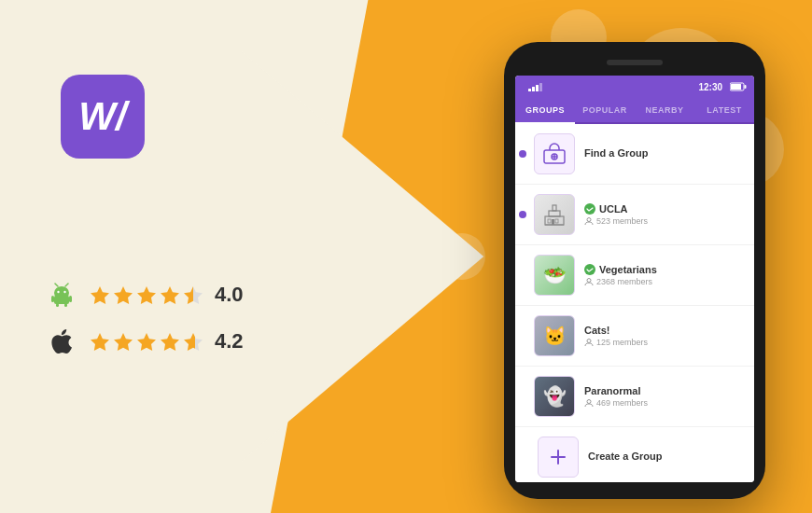 This screenshot has width=812, height=513. What do you see at coordinates (665, 282) in the screenshot?
I see `veg-members: 2368 members` at bounding box center [665, 282].